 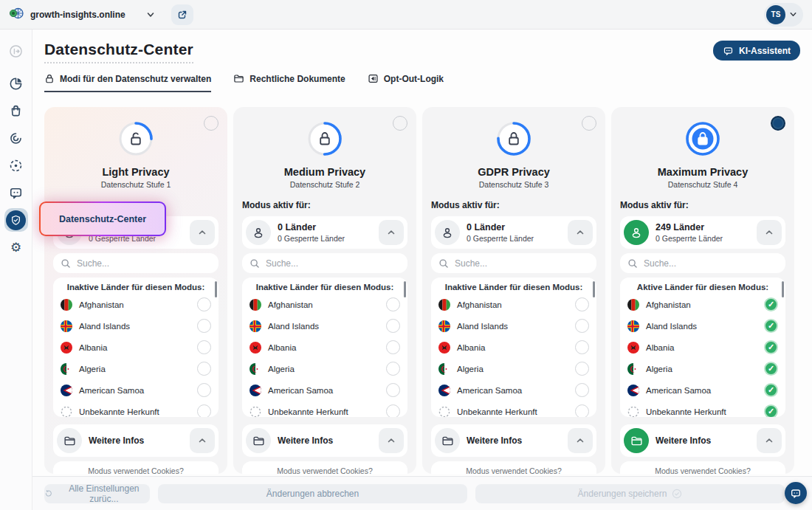 What do you see at coordinates (703, 139) in the screenshot?
I see `privacy-level-ring-icon` at bounding box center [703, 139].